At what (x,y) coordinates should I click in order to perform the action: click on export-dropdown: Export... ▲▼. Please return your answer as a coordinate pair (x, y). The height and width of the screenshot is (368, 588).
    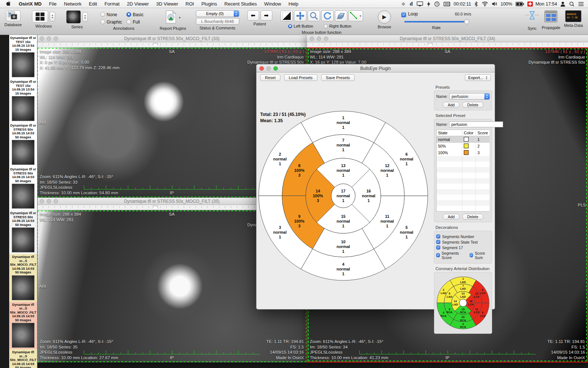
    Looking at the image, I should click on (478, 78).